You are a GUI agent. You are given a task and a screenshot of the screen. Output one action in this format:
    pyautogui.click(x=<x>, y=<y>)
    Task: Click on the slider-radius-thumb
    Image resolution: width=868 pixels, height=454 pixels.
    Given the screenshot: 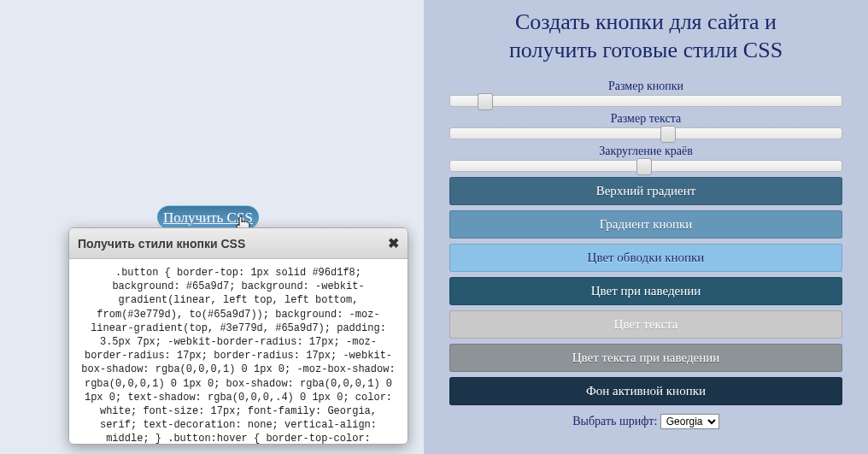 What is the action you would take?
    pyautogui.click(x=644, y=167)
    